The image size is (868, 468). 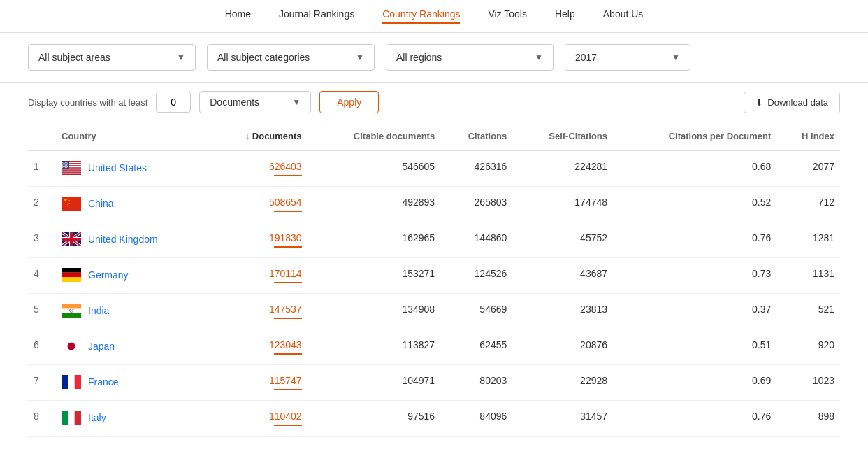 I want to click on country-cell: India, so click(x=133, y=312).